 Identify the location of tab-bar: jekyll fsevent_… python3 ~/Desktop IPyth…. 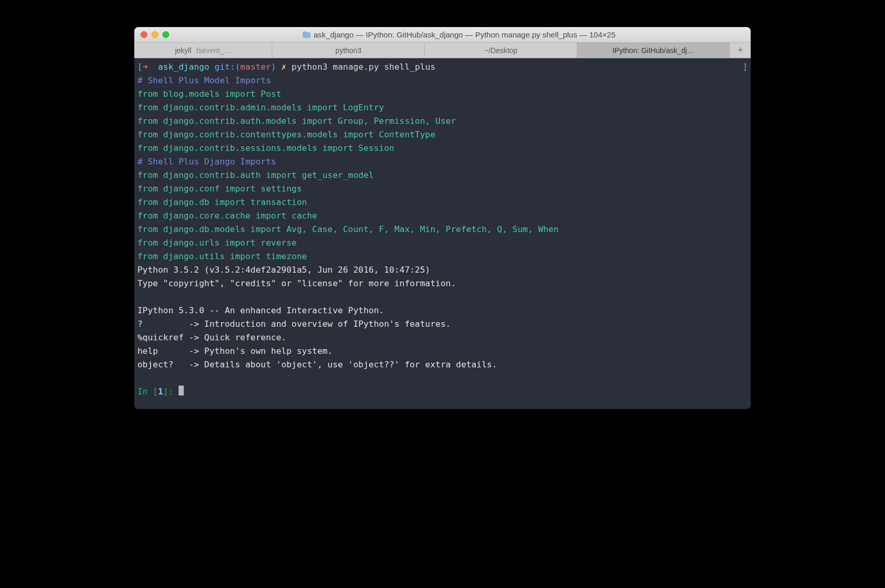
(443, 50).